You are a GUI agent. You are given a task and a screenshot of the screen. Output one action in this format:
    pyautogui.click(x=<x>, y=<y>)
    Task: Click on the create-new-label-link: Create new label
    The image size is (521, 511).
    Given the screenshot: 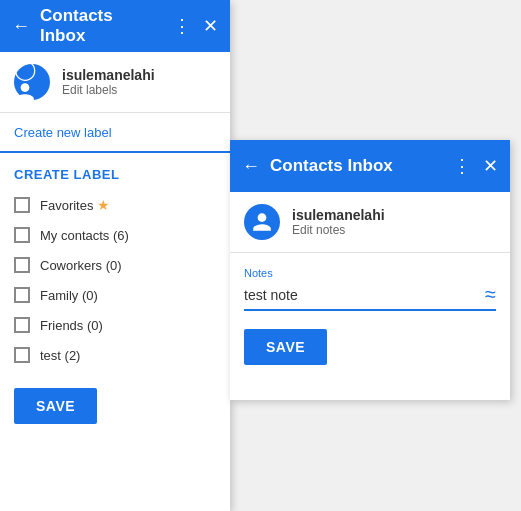 What is the action you would take?
    pyautogui.click(x=63, y=132)
    